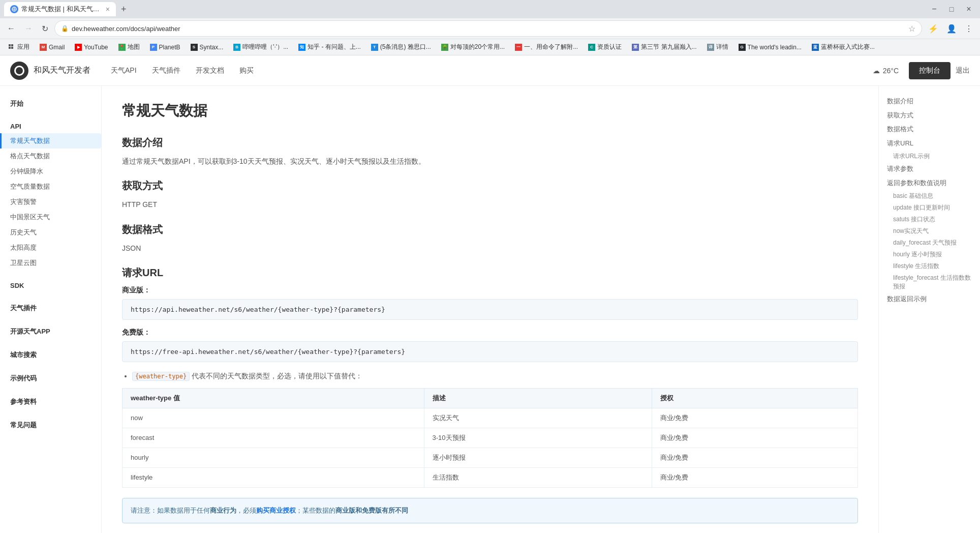  I want to click on weather-display: ☁ 26°C, so click(885, 71).